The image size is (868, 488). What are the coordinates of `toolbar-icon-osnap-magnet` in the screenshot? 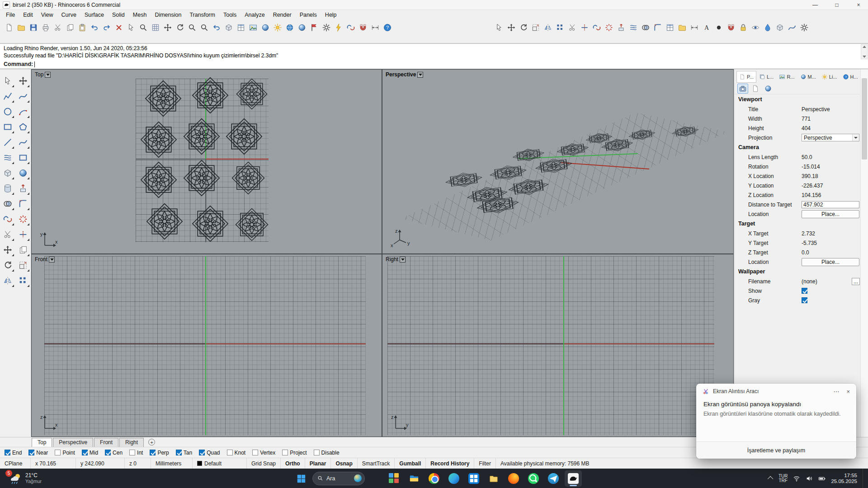 It's located at (731, 27).